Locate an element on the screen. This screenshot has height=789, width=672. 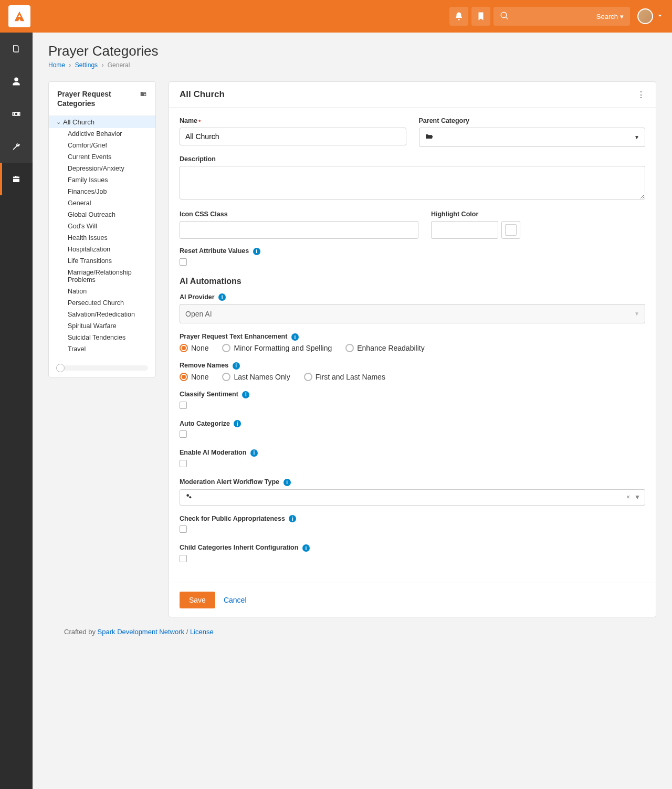
tree-item: Suicidal Tendencies is located at coordinates (102, 338).